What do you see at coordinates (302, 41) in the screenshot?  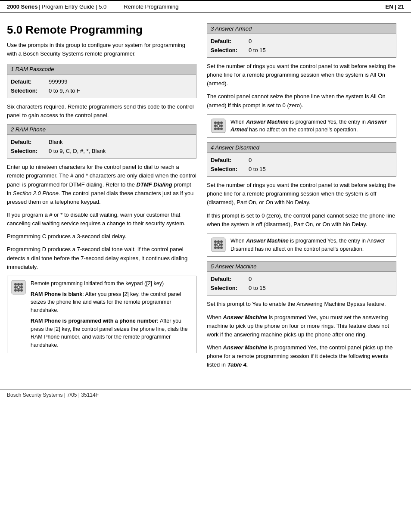 I see `section3-default-row: Default: 0` at bounding box center [302, 41].